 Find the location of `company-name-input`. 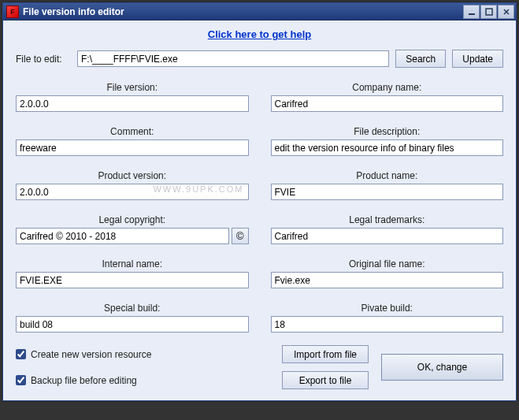

company-name-input is located at coordinates (387, 104).